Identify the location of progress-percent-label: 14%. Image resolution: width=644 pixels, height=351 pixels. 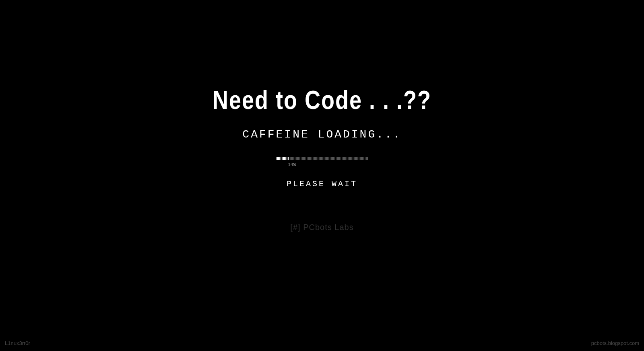
(292, 165).